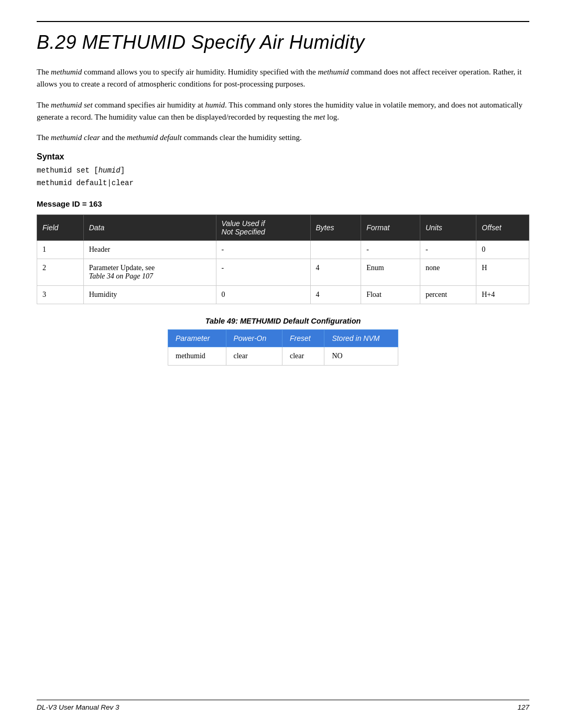 This screenshot has width=566, height=728. Describe the element at coordinates (448, 250) in the screenshot. I see `cell-units: -` at that location.